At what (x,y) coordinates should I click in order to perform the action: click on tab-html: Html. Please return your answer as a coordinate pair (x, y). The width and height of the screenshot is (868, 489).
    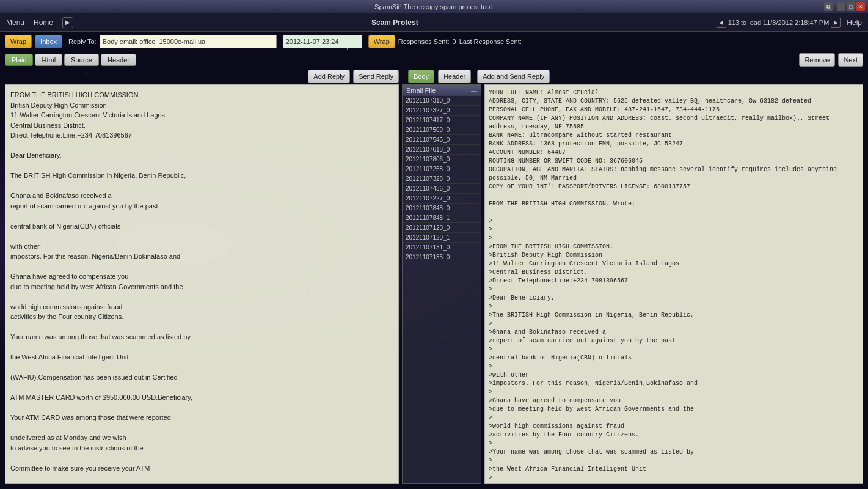
    Looking at the image, I should click on (49, 60).